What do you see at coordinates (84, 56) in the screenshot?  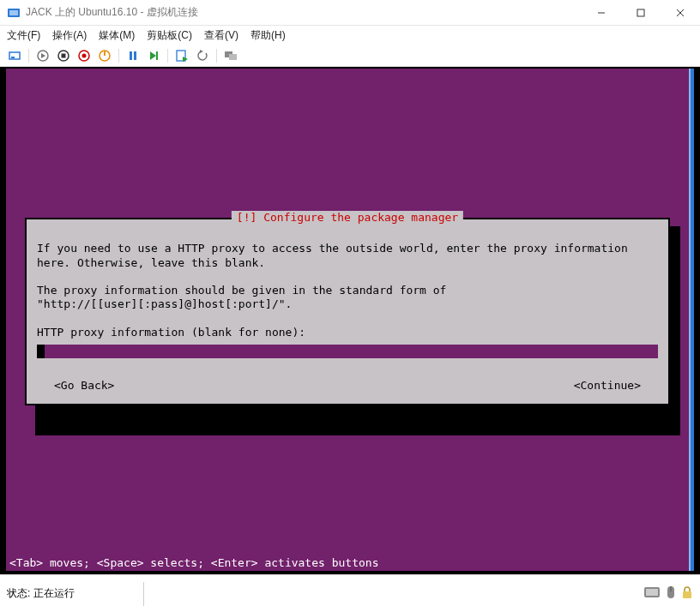 I see `shutdown-icon` at bounding box center [84, 56].